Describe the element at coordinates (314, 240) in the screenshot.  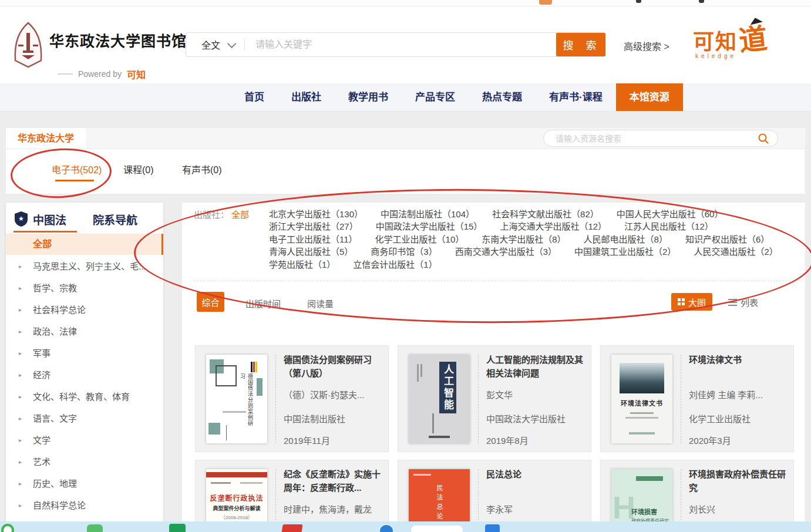
I see `publisher-link: 电子工业出版社（11）` at that location.